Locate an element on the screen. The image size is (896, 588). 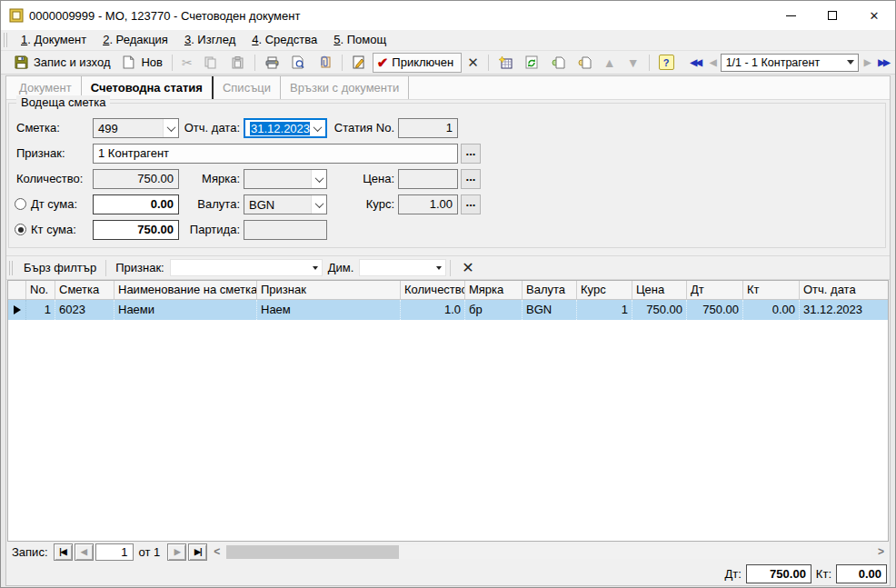
cell-dt: 750.00 is located at coordinates (715, 310).